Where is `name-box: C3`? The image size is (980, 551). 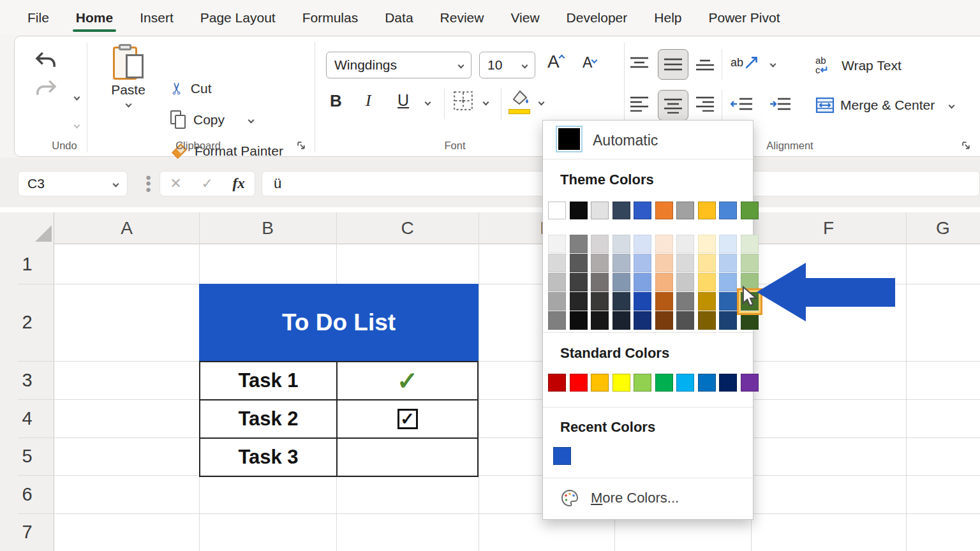 name-box: C3 is located at coordinates (73, 184).